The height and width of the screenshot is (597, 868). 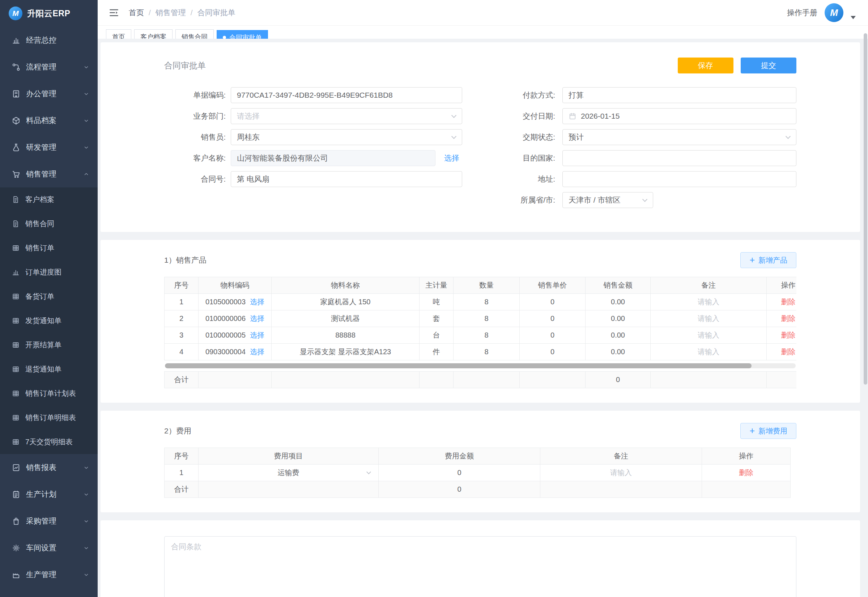 What do you see at coordinates (170, 13) in the screenshot?
I see `breadcrumb-item: 销售管理` at bounding box center [170, 13].